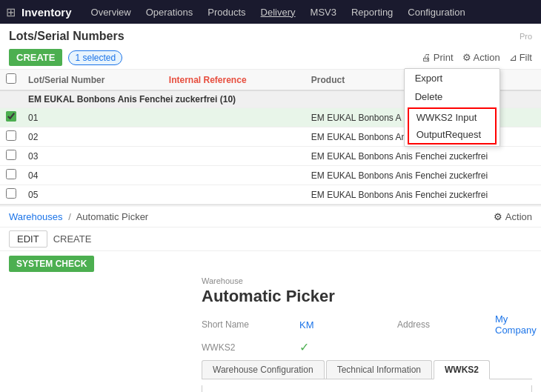 This screenshot has width=541, height=392. I want to click on form-fields: Short Name KM Address My Company WWKS2 ✓, so click(367, 333).